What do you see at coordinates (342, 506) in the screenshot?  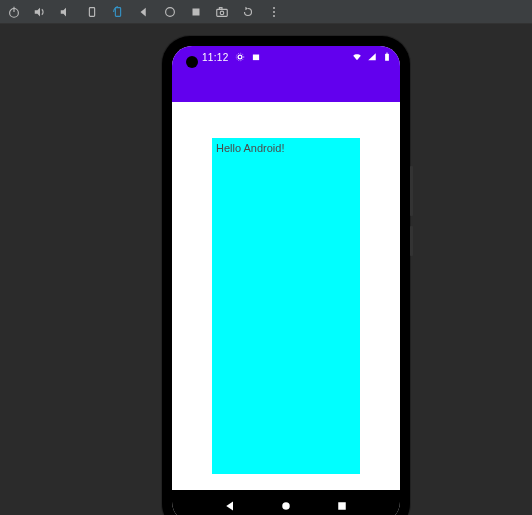 I see `nav-recent` at bounding box center [342, 506].